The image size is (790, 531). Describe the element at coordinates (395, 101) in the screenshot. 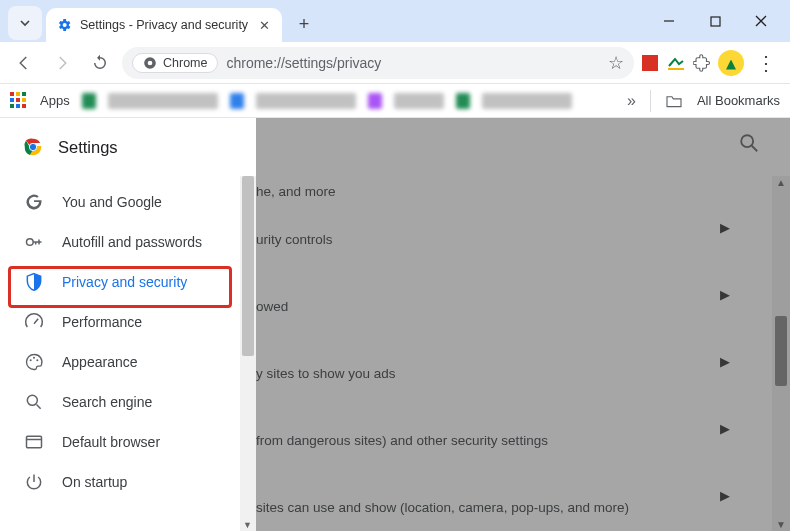

I see `bookmarks-bar: Apps » All Bookmarks` at that location.